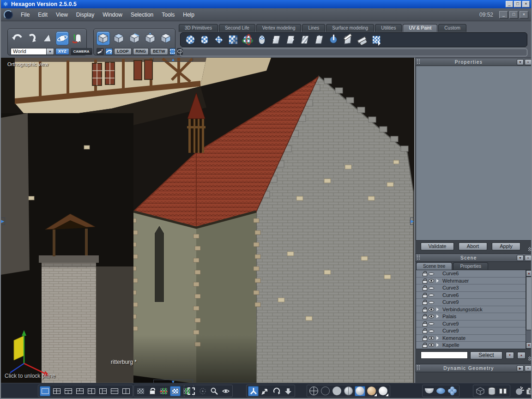 The image size is (532, 399). I want to click on loop-button: LOOP, so click(123, 52).